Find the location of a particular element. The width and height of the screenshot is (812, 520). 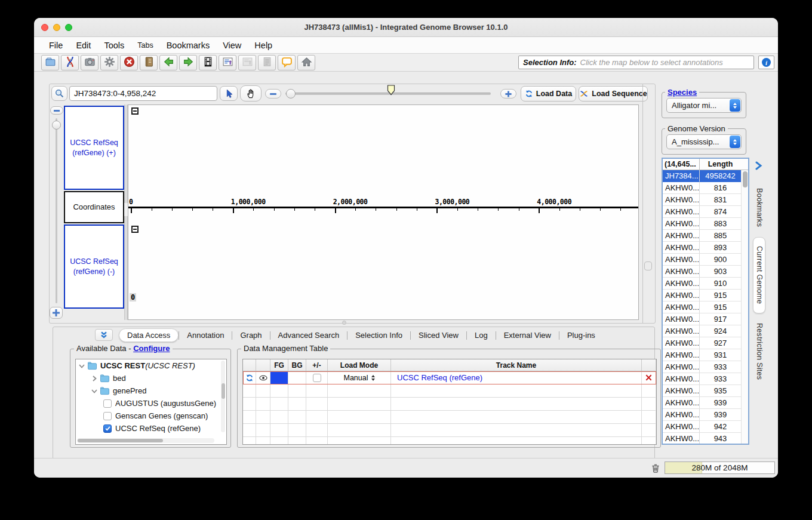

right-splitter-handle is located at coordinates (648, 266).